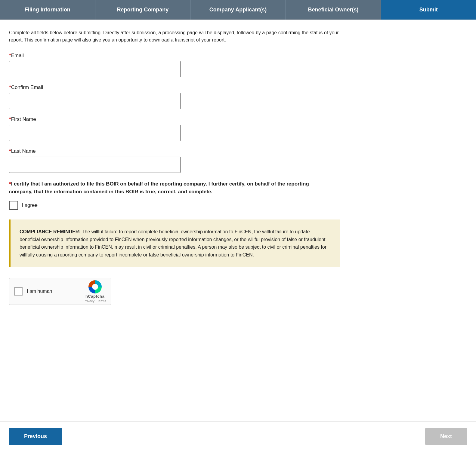 This screenshot has height=451, width=476. What do you see at coordinates (238, 97) in the screenshot?
I see `confirm-email-field-group: *Confirm Email` at bounding box center [238, 97].